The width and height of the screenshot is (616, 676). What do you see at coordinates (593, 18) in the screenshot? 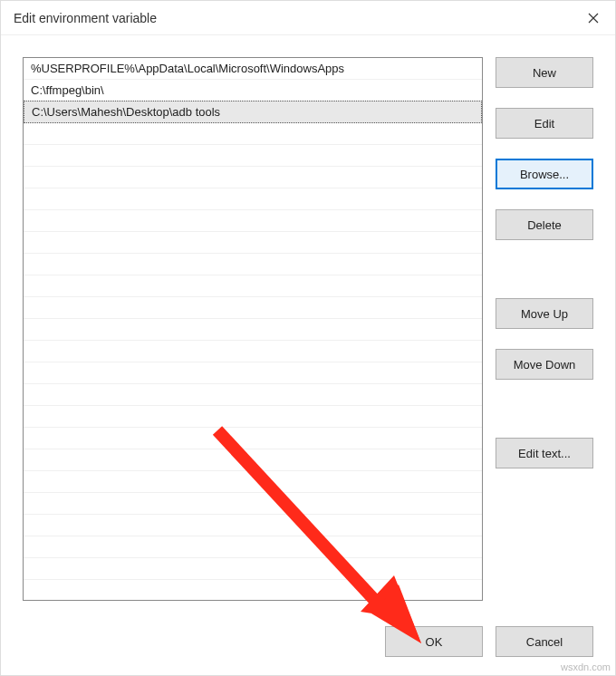
I see `close-icon` at bounding box center [593, 18].